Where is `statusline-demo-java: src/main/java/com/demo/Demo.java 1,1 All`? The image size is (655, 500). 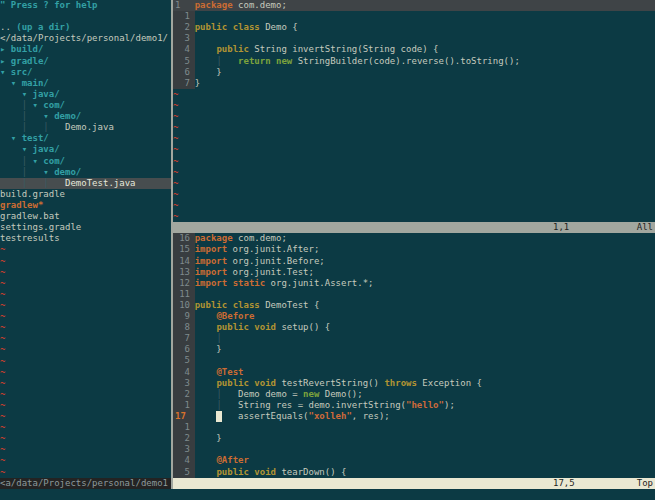 statusline-demo-java: src/main/java/com/demo/Demo.java 1,1 All is located at coordinates (414, 228).